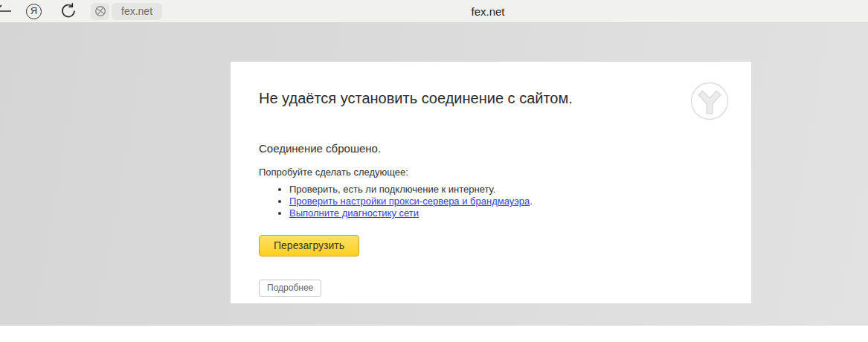 Image resolution: width=868 pixels, height=342 pixels. What do you see at coordinates (531, 201) in the screenshot?
I see `suggestion-suffix: .` at bounding box center [531, 201].